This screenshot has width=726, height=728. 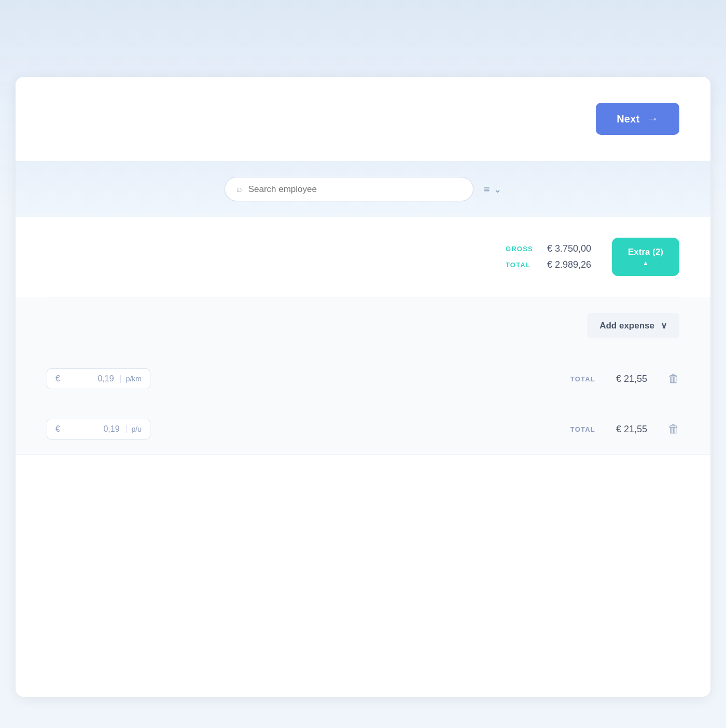 What do you see at coordinates (487, 189) in the screenshot?
I see `filter-icon: ≡` at bounding box center [487, 189].